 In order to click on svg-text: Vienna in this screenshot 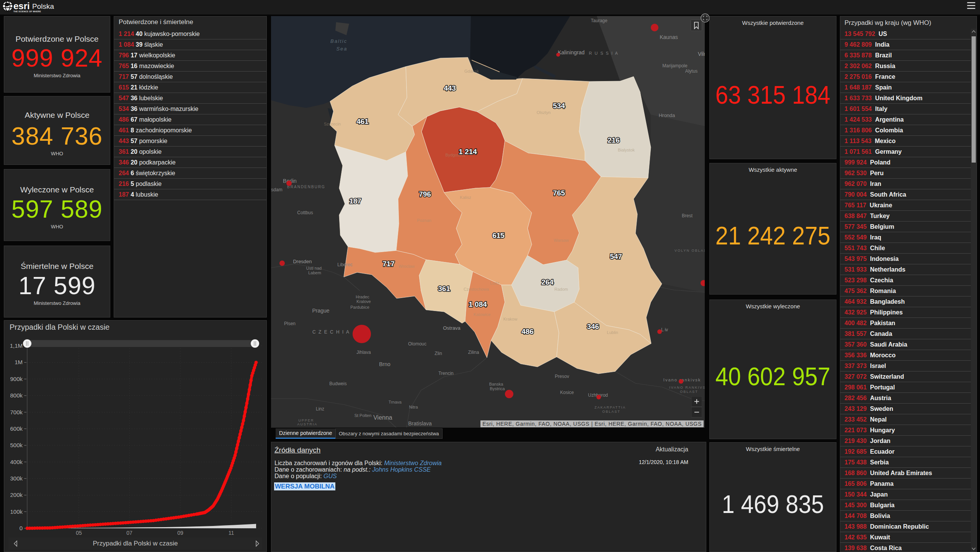, I will do `click(383, 418)`.